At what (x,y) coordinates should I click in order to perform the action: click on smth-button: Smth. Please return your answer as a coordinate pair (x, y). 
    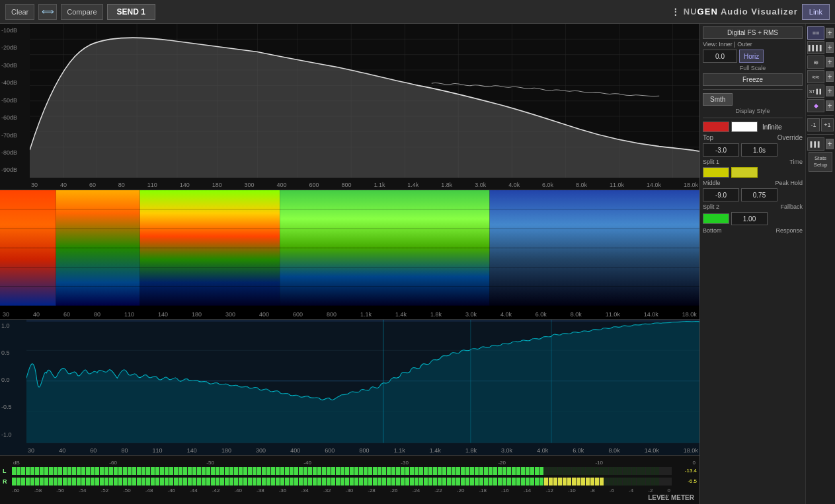
    Looking at the image, I should click on (718, 99).